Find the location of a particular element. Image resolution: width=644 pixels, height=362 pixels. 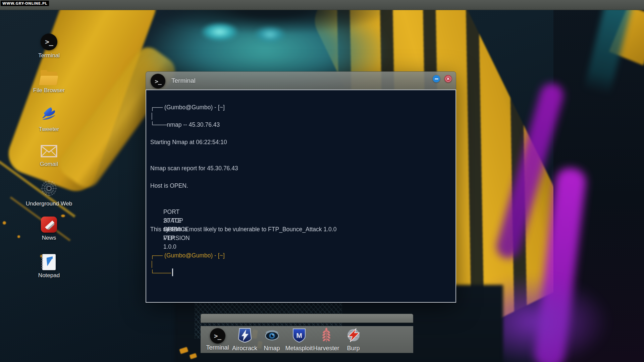

shield-m-icon: M is located at coordinates (299, 336).